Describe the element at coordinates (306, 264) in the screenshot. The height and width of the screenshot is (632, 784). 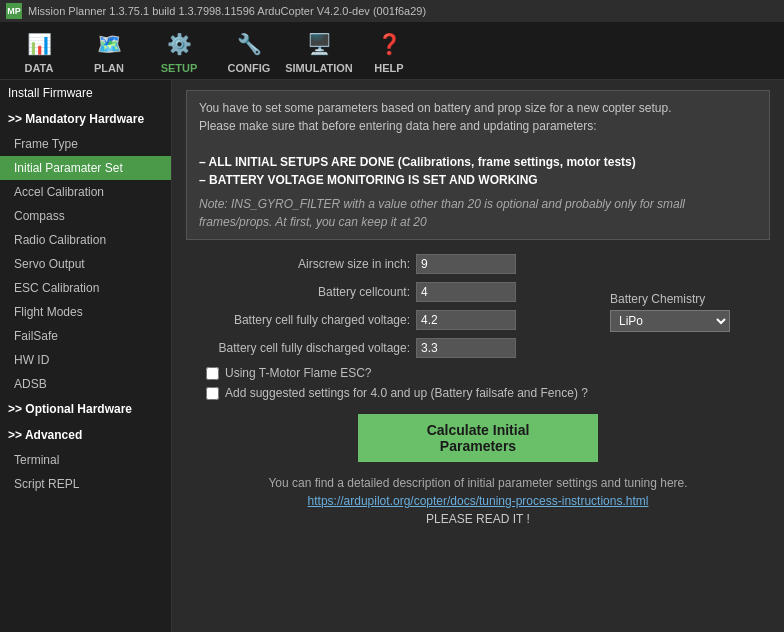
I see `airscrew-label: Airscrew size in inch:` at that location.